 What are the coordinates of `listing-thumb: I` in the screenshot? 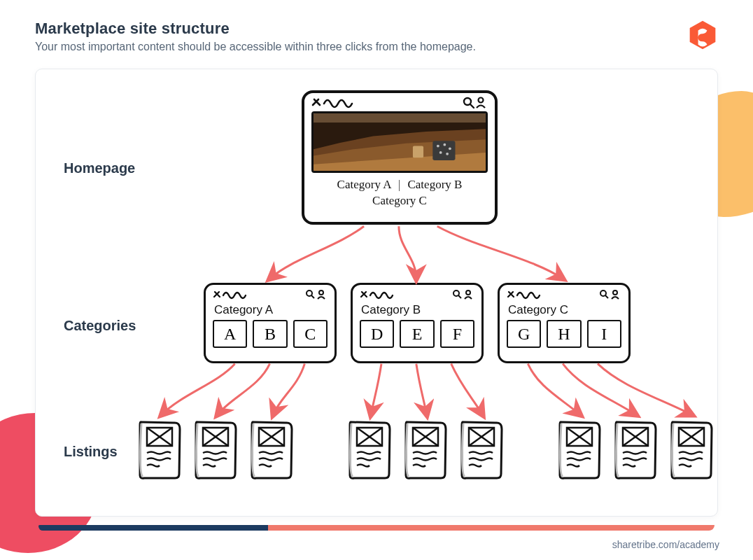 It's located at (605, 334).